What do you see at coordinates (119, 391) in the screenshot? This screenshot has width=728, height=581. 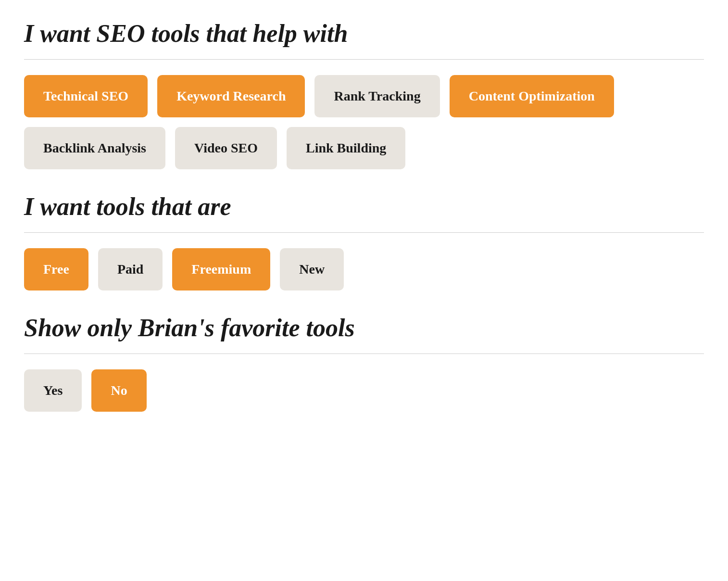 I see `no-btn: No` at bounding box center [119, 391].